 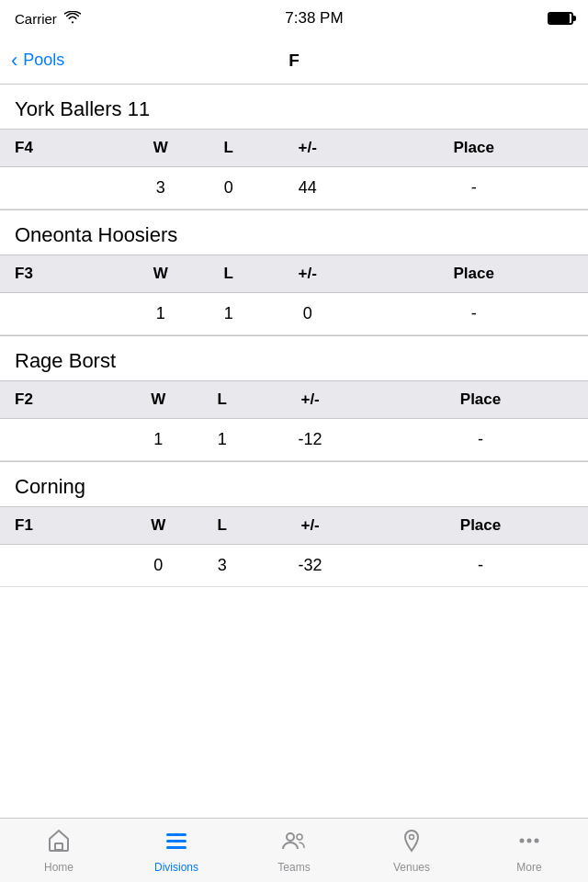 I want to click on more-icon, so click(x=529, y=842).